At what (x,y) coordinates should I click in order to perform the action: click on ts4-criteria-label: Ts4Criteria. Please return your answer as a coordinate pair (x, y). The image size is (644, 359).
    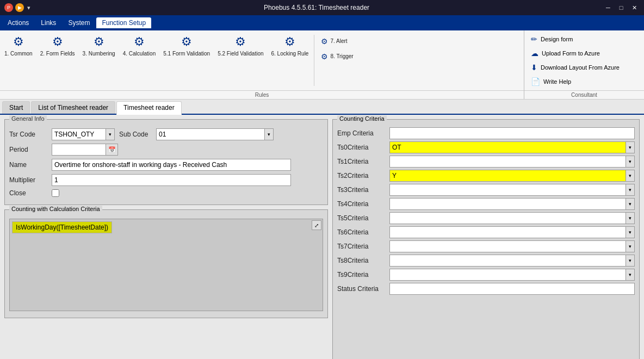
    Looking at the image, I should click on (362, 204).